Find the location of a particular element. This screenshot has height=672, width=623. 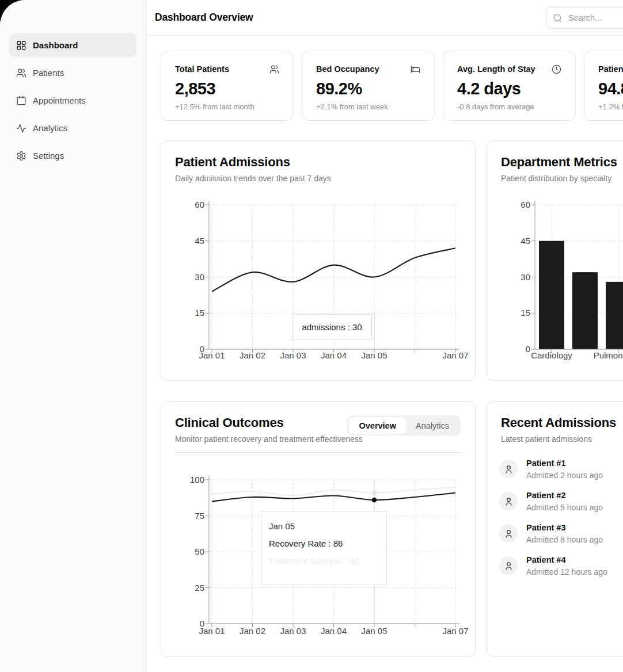

chart-tooltip: admissions : 30 is located at coordinates (332, 327).